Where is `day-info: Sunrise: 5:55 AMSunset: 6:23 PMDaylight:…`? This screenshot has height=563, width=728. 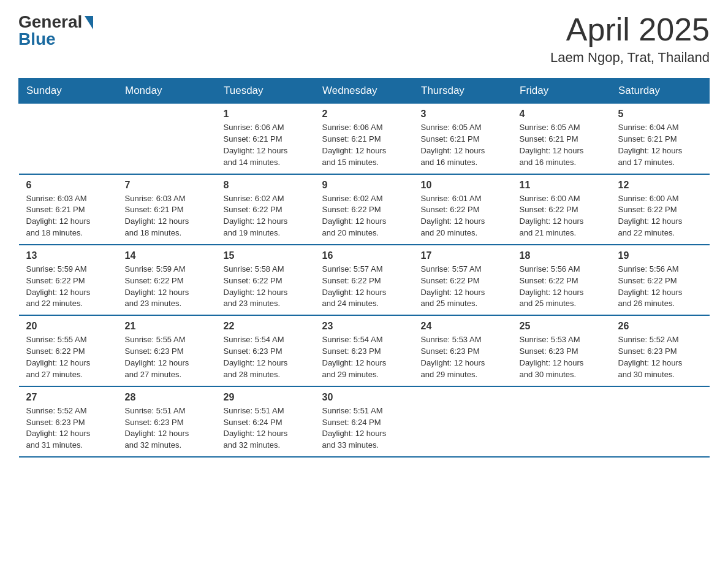 day-info: Sunrise: 5:55 AMSunset: 6:23 PMDaylight:… is located at coordinates (167, 357).